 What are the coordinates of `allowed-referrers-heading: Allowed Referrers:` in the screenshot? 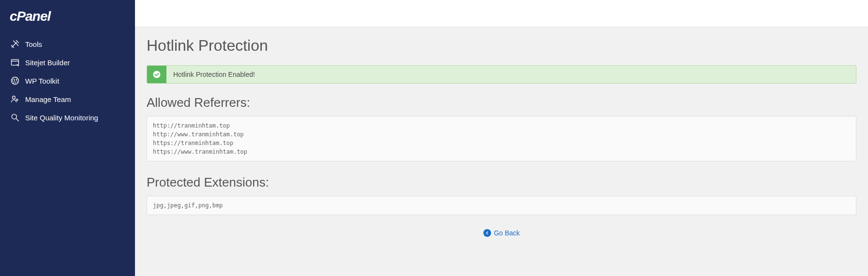 It's located at (501, 102).